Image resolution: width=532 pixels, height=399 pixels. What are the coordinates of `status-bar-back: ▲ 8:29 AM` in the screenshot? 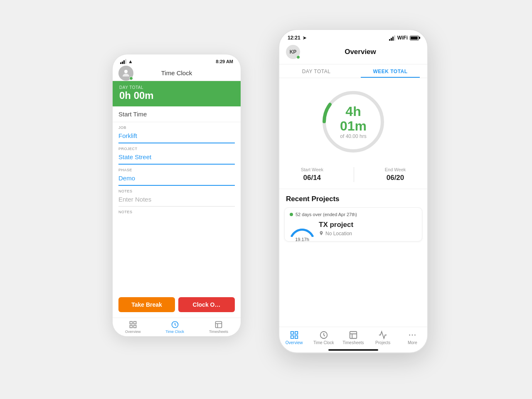 It's located at (177, 61).